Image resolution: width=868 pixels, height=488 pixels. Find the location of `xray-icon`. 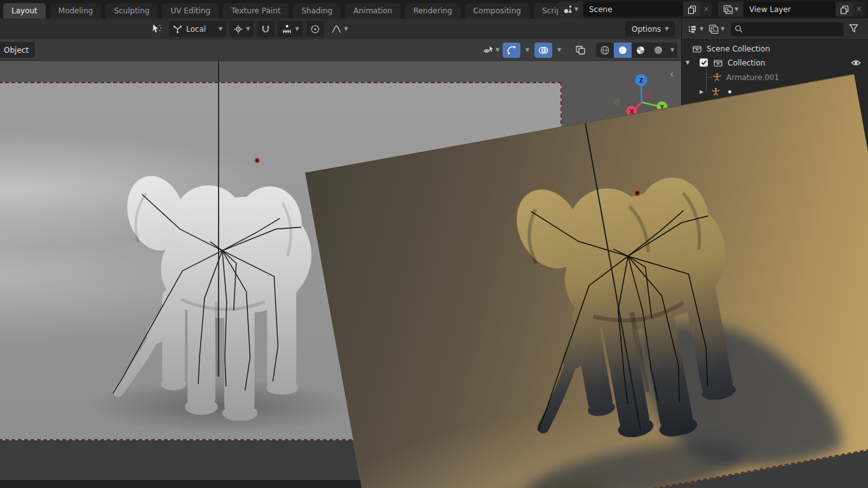

xray-icon is located at coordinates (581, 50).